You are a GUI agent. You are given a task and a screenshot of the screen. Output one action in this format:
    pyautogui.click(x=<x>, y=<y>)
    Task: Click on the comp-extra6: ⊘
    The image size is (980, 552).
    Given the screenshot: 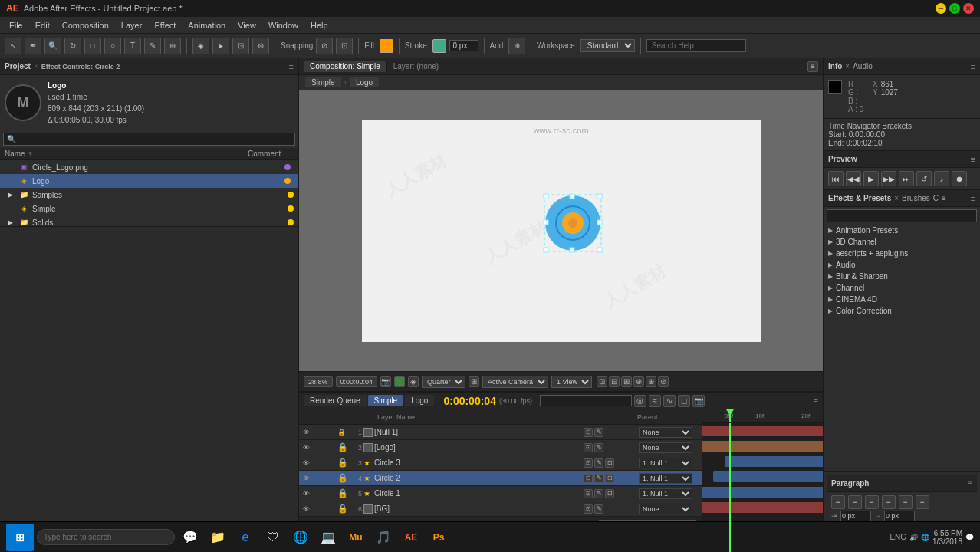 What is the action you would take?
    pyautogui.click(x=663, y=382)
    